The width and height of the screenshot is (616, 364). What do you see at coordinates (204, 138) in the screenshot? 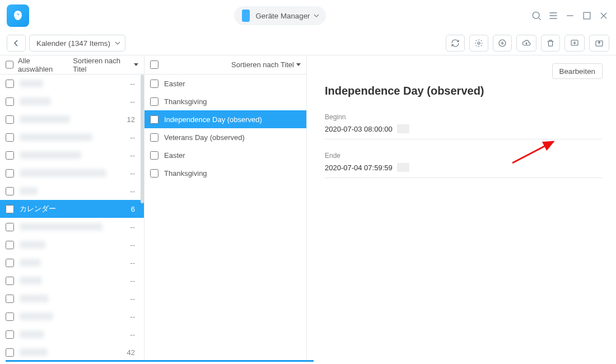
I see `event-label: Veterans Day (observed)` at bounding box center [204, 138].